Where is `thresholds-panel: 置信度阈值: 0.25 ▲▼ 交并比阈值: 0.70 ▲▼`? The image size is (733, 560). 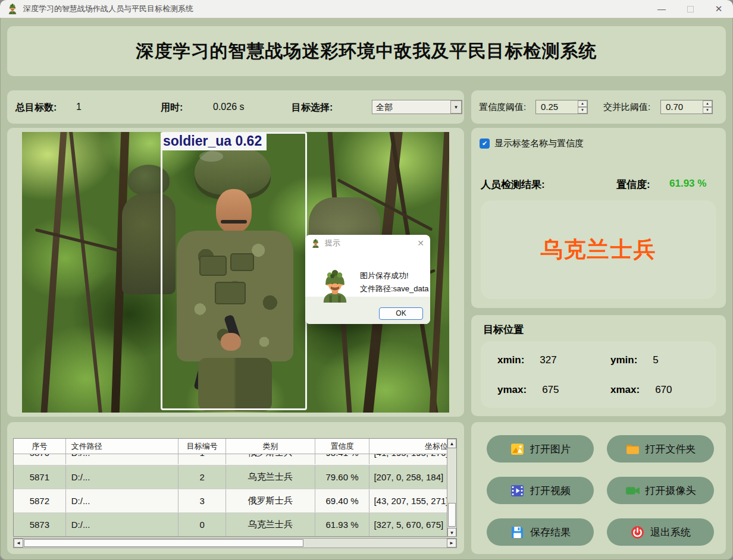 thresholds-panel: 置信度阈值: 0.25 ▲▼ 交并比阈值: 0.70 ▲▼ is located at coordinates (599, 107).